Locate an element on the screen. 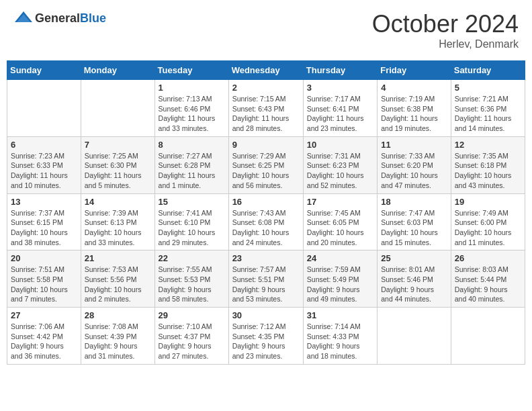  calendar-cell: 25Sunrise: 8:01 AM Sunset: 5:46 PM Dayli… is located at coordinates (414, 279).